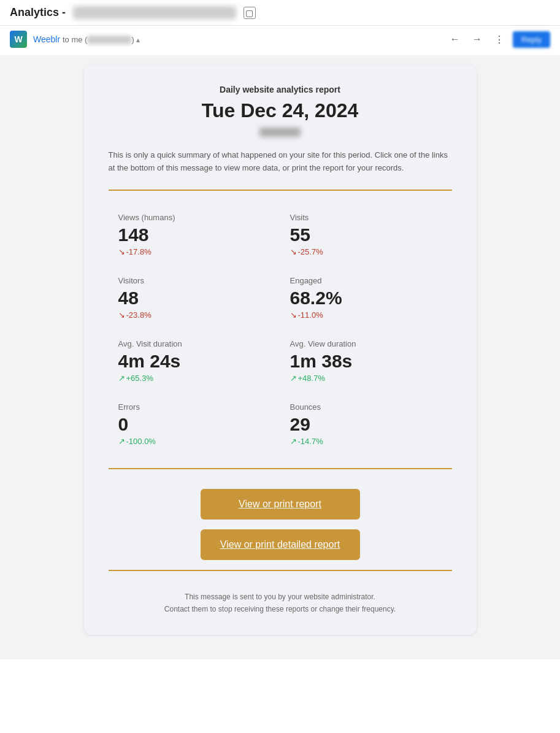 The height and width of the screenshot is (733, 560). I want to click on stat-errors-value: 0, so click(194, 424).